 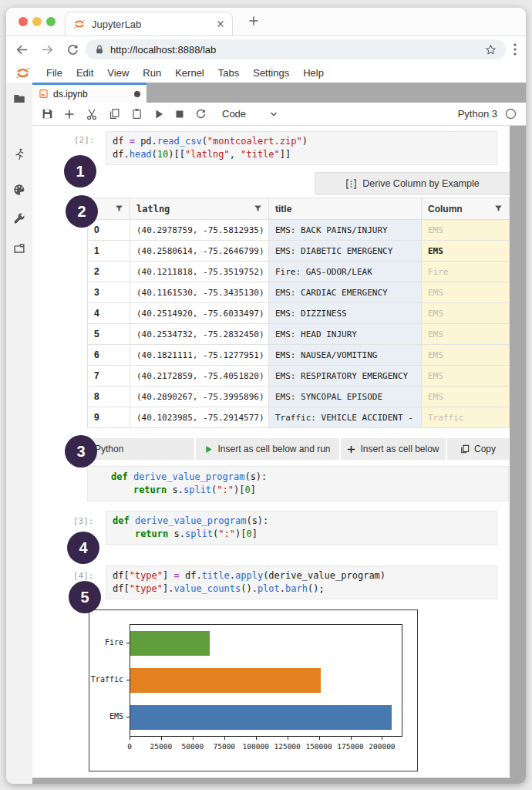 I want to click on insert-below-button: Insert as cell below, so click(x=393, y=449).